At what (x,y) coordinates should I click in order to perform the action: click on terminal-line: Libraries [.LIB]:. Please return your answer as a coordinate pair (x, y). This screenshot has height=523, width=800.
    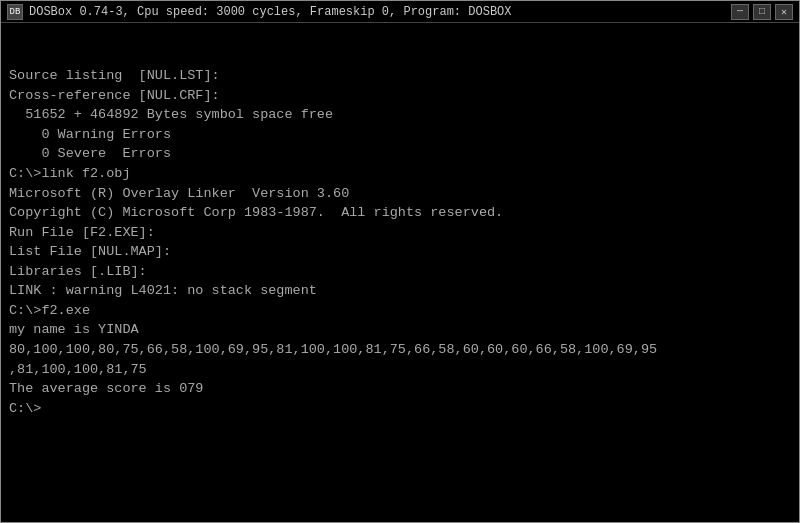
    Looking at the image, I should click on (400, 272).